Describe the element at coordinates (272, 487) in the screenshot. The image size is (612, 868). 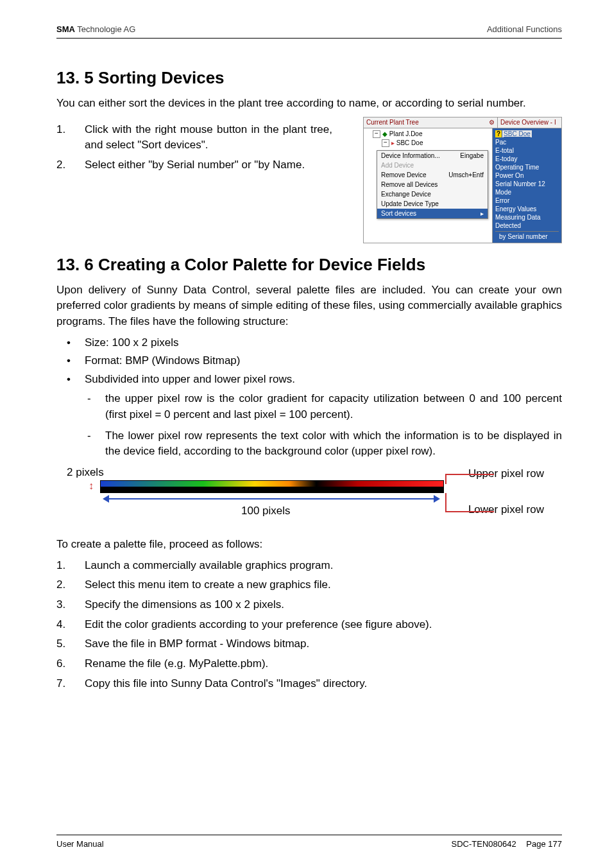
I see `palette-gradient` at that location.